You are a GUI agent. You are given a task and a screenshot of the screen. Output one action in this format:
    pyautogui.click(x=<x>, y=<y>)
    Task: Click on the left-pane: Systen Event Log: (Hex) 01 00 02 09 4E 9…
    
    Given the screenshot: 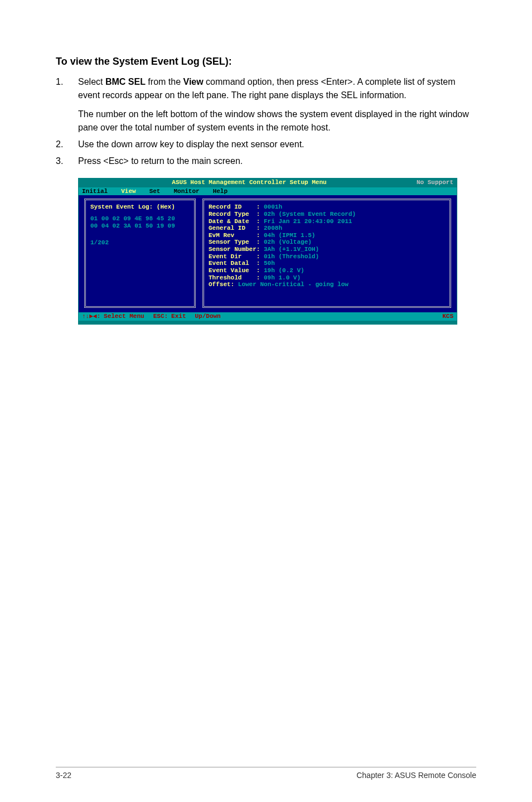 What is the action you would take?
    pyautogui.click(x=140, y=253)
    